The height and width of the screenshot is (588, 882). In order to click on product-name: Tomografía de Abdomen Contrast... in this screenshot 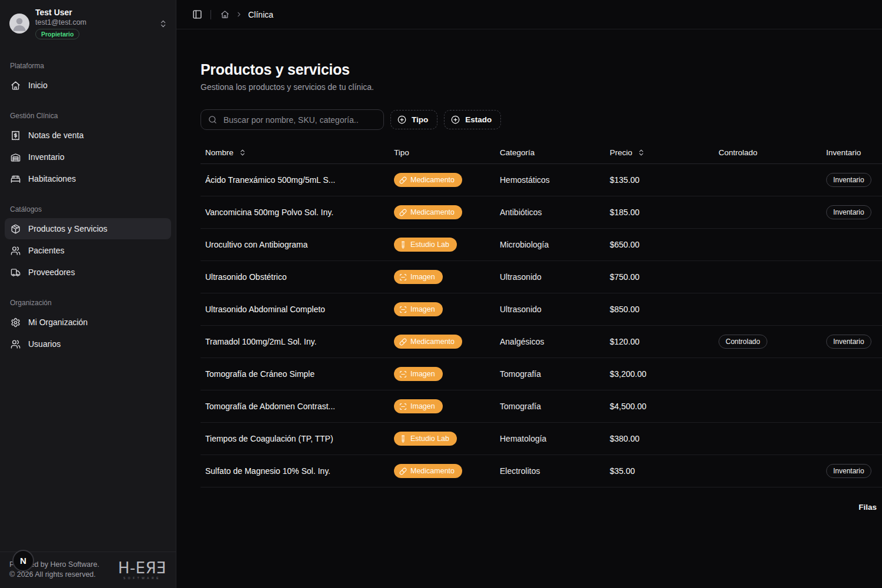, I will do `click(295, 406)`.